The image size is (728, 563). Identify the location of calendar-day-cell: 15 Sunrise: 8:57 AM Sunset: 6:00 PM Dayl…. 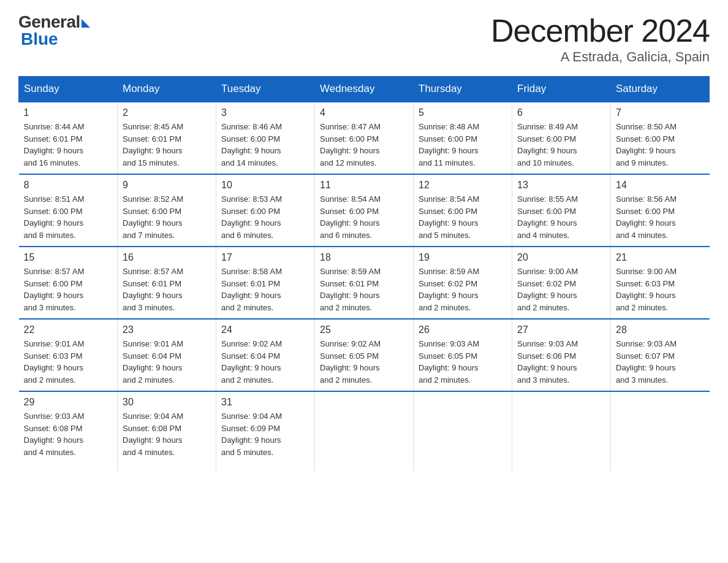
(69, 283).